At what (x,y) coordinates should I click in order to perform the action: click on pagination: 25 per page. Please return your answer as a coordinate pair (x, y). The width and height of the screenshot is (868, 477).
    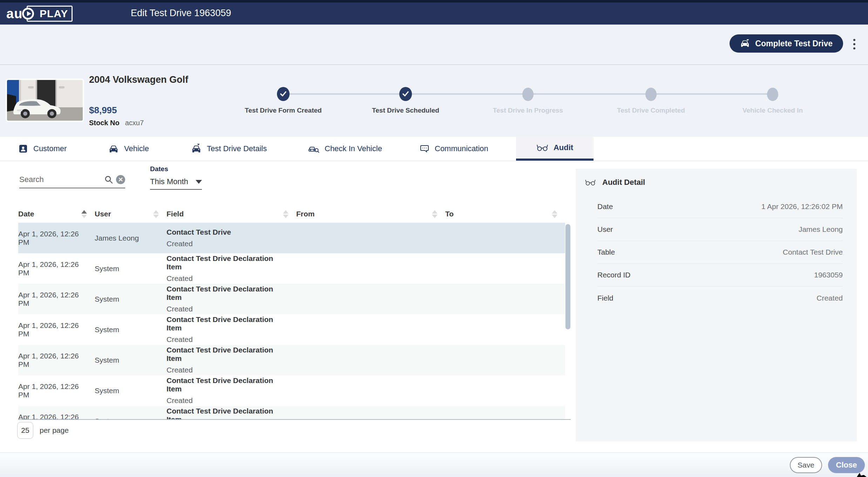
    Looking at the image, I should click on (43, 430).